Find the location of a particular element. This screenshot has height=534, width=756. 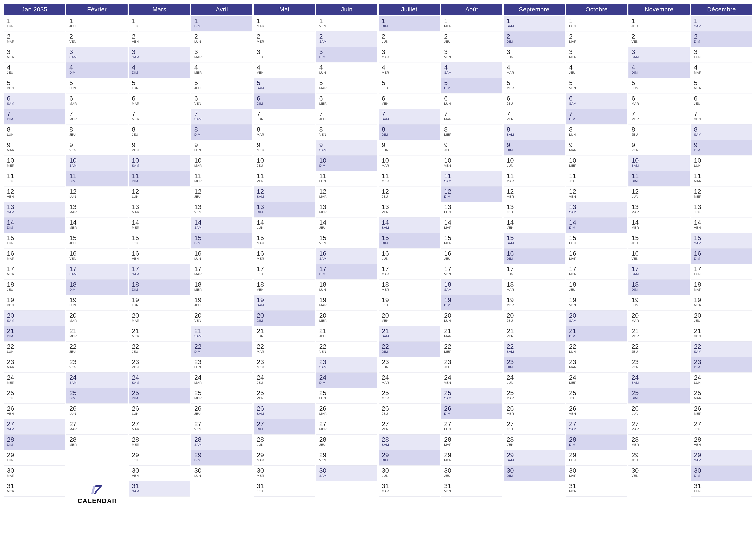

day-cell: 21MAR is located at coordinates (472, 334).